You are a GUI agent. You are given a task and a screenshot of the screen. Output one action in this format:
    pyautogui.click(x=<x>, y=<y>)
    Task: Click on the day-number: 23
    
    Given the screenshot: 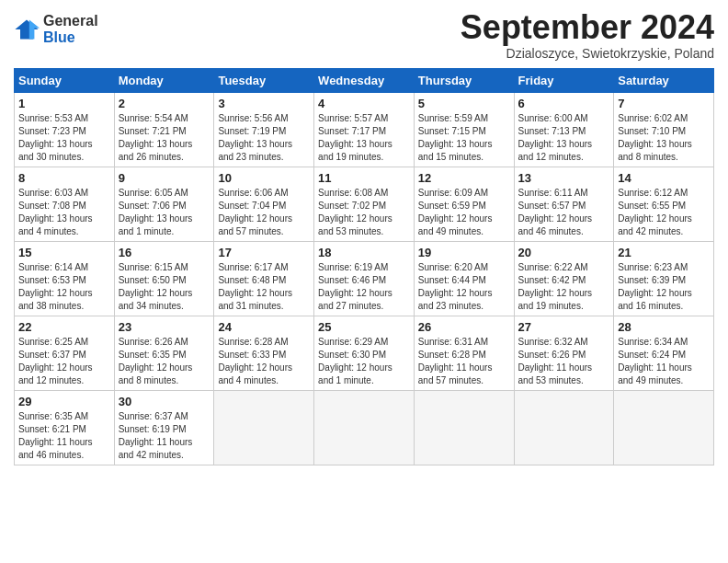 What is the action you would take?
    pyautogui.click(x=165, y=327)
    